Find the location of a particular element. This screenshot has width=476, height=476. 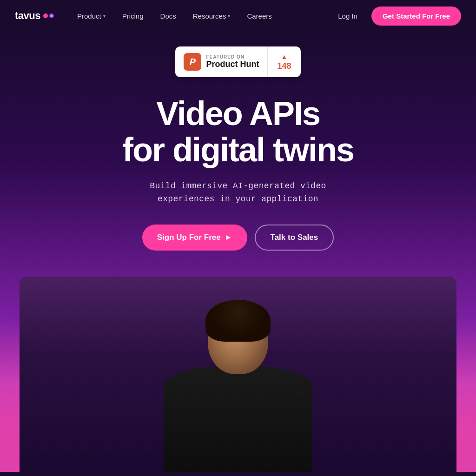

login-link: Log In is located at coordinates (348, 16).